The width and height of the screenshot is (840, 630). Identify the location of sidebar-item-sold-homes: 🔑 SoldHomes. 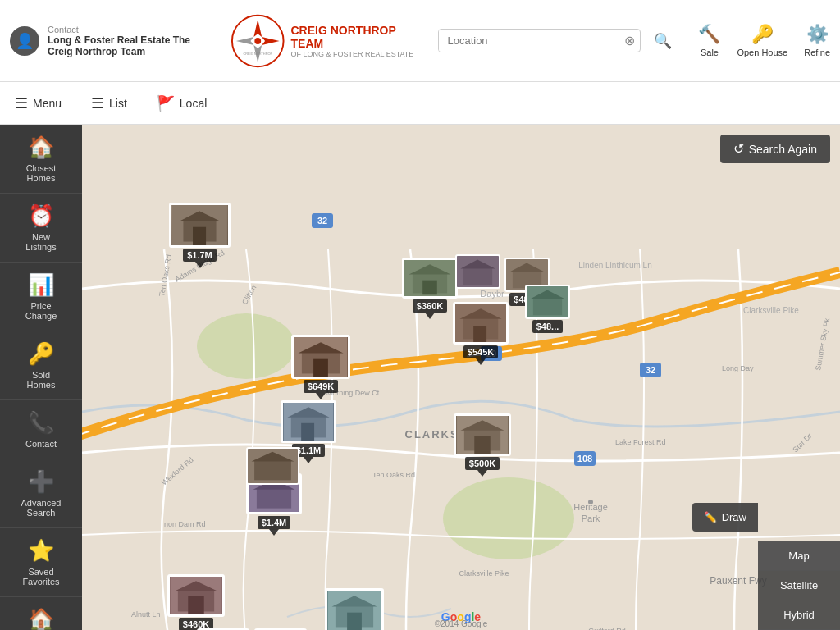
(41, 366).